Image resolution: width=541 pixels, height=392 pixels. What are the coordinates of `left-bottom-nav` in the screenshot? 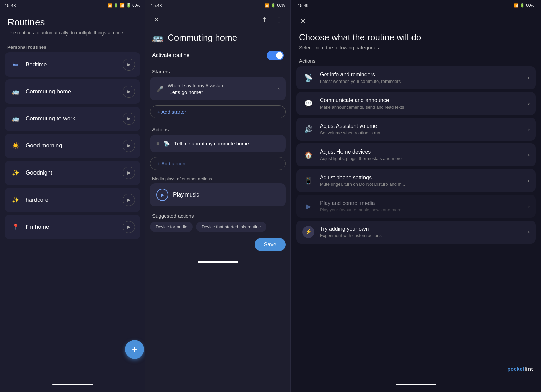 It's located at (72, 384).